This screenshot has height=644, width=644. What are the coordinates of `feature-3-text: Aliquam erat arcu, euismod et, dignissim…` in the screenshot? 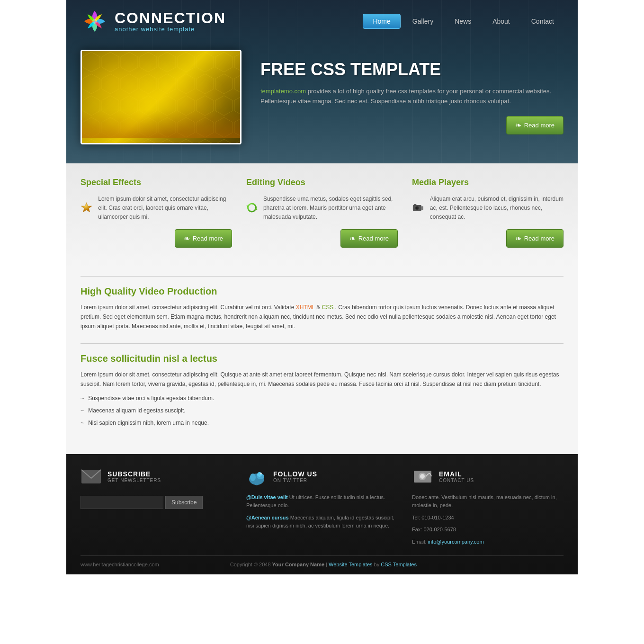 It's located at (497, 208).